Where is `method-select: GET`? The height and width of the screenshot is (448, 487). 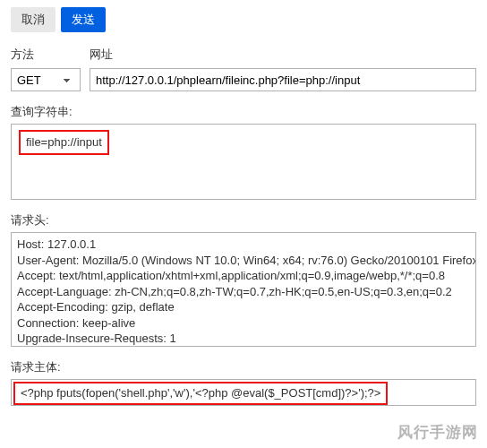 method-select: GET is located at coordinates (46, 80).